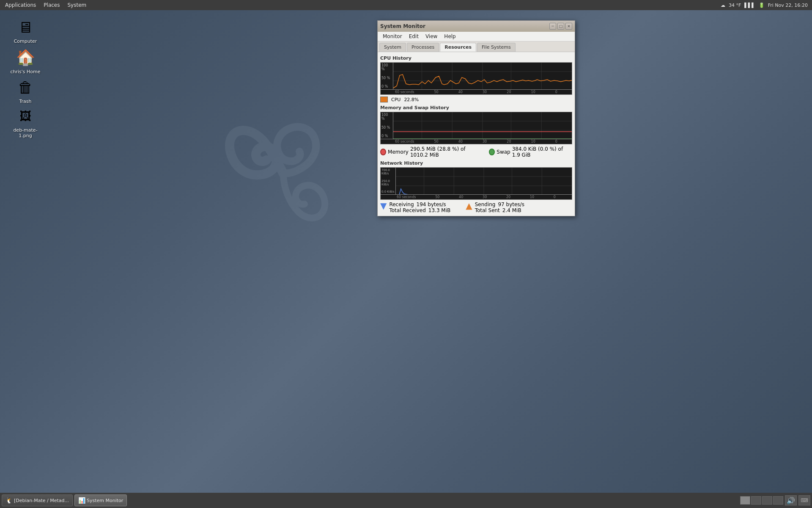 The width and height of the screenshot is (812, 508). I want to click on datetime-display: Fri Nov 22, 16:20, so click(788, 5).